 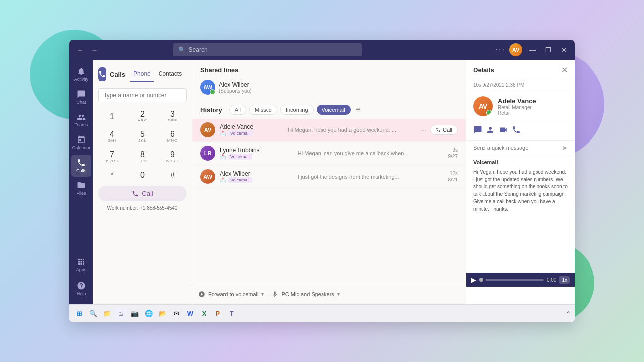 What do you see at coordinates (149, 314) in the screenshot?
I see `taskbar-edge: 🌐` at bounding box center [149, 314].